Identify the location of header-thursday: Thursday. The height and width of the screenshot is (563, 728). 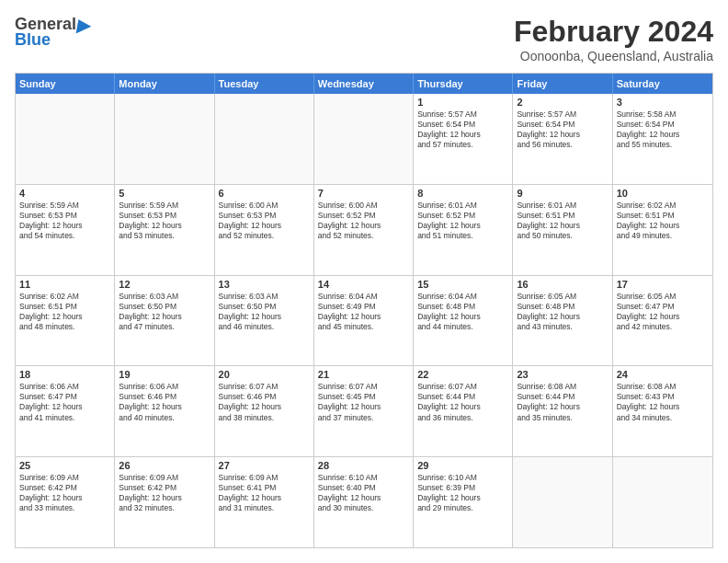
(463, 84).